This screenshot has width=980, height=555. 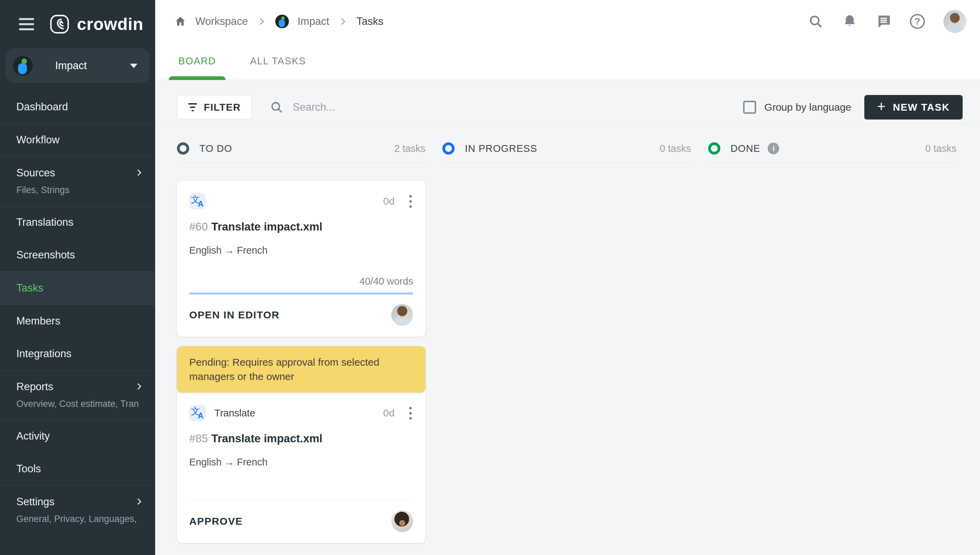 I want to click on sidebar-item-integrations: Integrations, so click(x=78, y=354).